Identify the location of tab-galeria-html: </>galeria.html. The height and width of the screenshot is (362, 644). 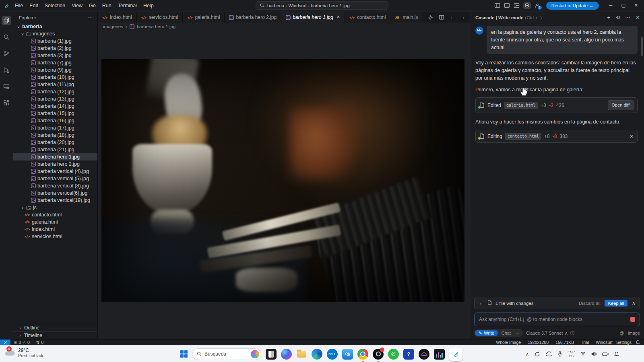
(204, 17).